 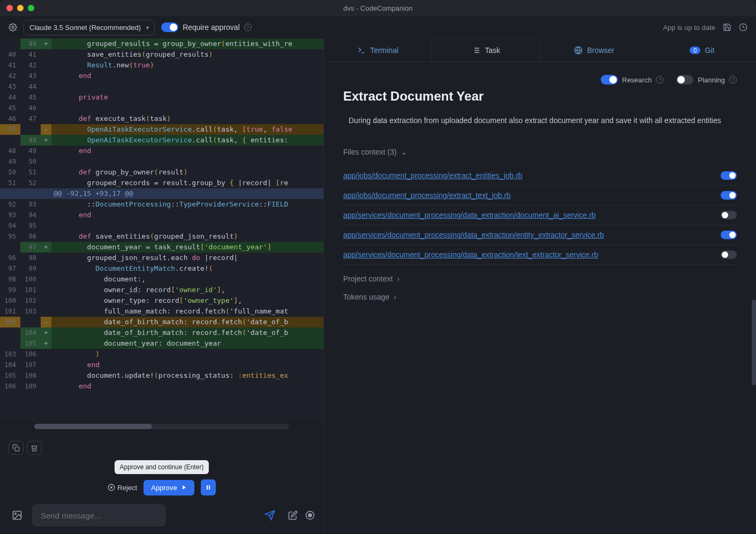 I want to click on require-approval-toggle, so click(x=170, y=27).